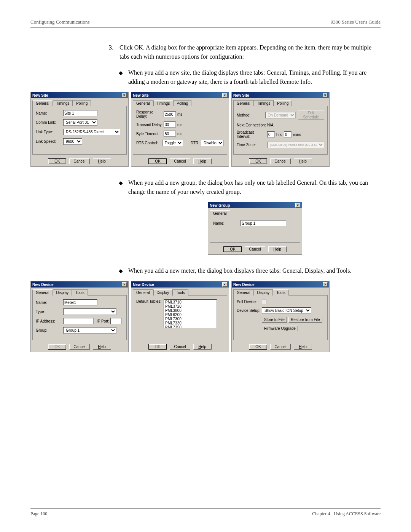 This screenshot has width=411, height=532. What do you see at coordinates (190, 323) in the screenshot?
I see `list-item: PML7330` at bounding box center [190, 323].